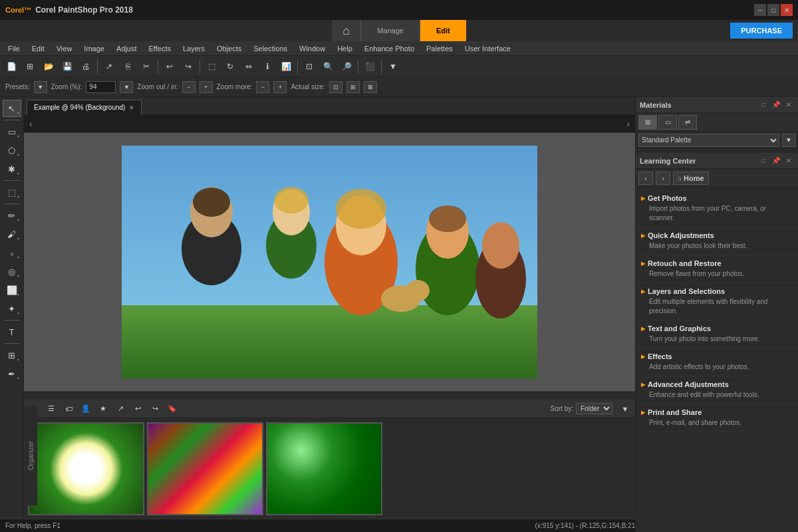 This screenshot has width=798, height=532. What do you see at coordinates (103, 409) in the screenshot?
I see `org-star: ★` at bounding box center [103, 409].